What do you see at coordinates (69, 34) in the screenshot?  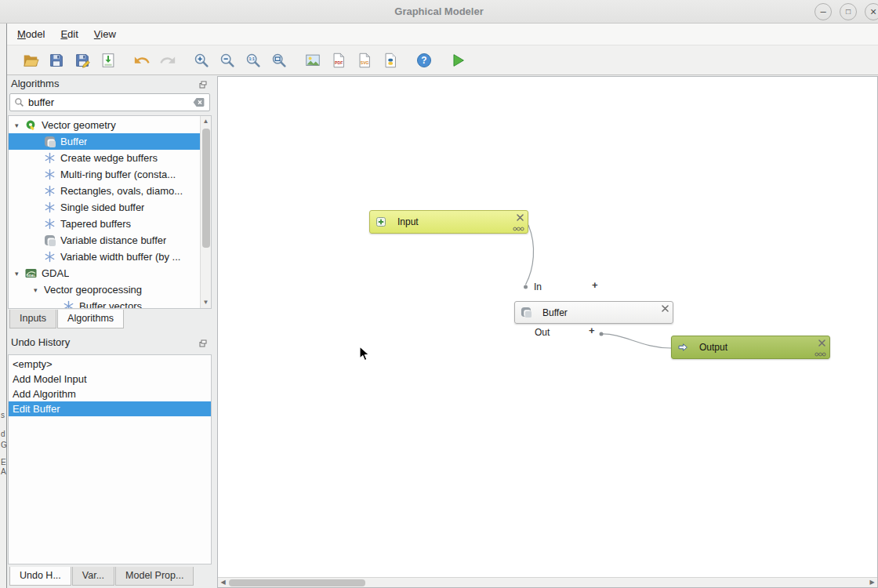 I see `menu-edit: Edit` at bounding box center [69, 34].